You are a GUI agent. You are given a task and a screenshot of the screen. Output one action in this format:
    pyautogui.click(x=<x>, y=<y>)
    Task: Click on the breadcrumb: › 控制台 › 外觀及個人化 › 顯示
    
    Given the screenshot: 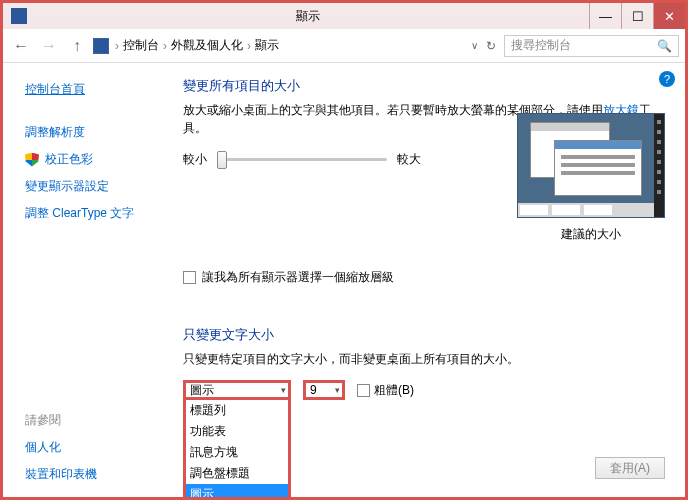 What is the action you would take?
    pyautogui.click(x=290, y=46)
    